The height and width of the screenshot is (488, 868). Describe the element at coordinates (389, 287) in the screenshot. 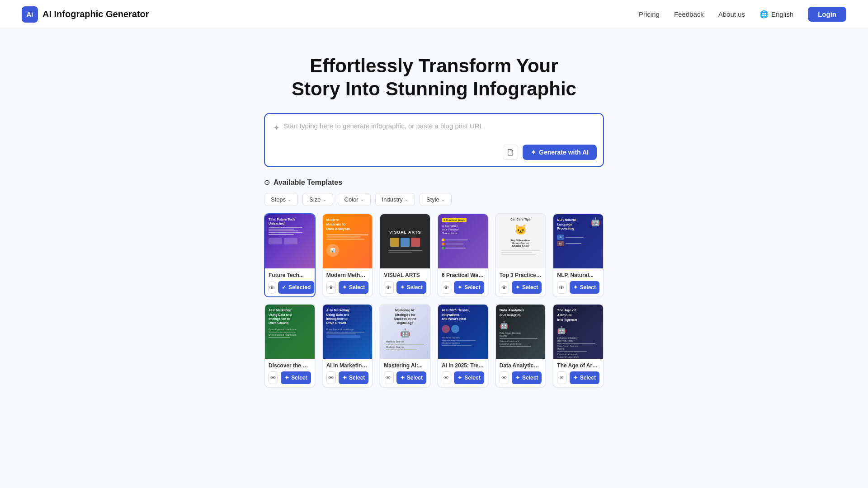

I see `preview-button-3: 👁` at that location.